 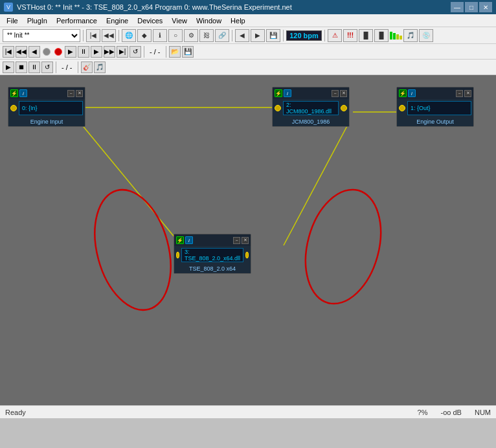 I want to click on separator3, so click(x=232, y=36).